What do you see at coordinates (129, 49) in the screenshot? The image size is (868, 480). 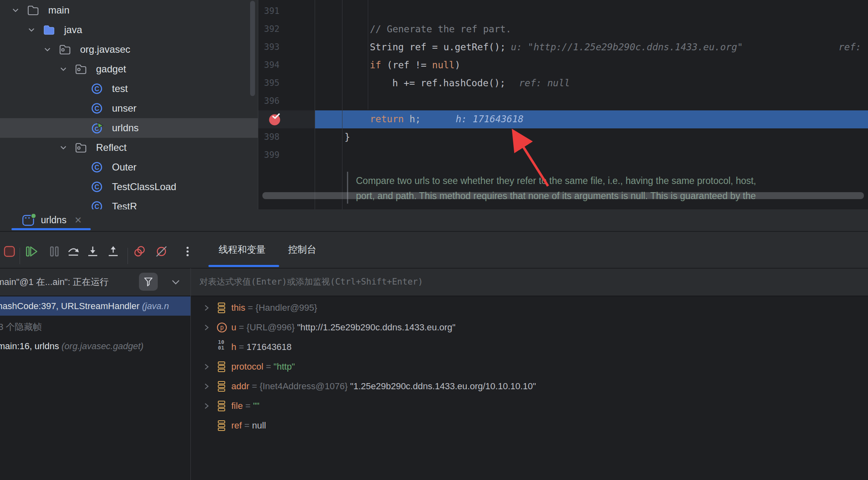 I see `tree-item-org-javasec: org.javasec` at bounding box center [129, 49].